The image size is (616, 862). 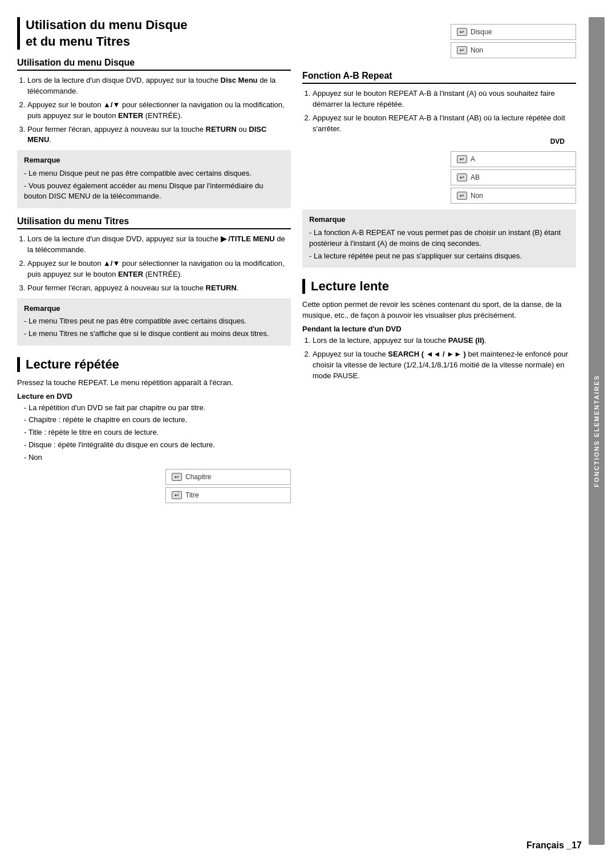 What do you see at coordinates (439, 111) in the screenshot?
I see `section-ab-steps: Appuyez sur le bouton REPEAT A-B à l'ins…` at bounding box center [439, 111].